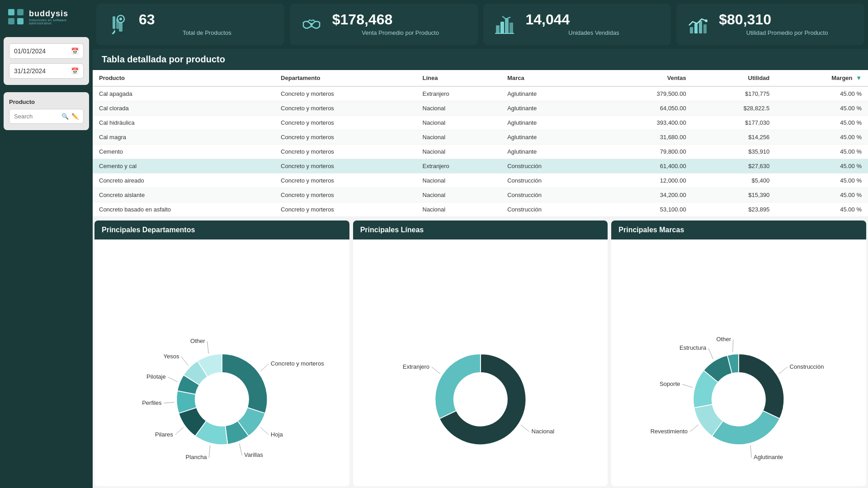 The image size is (868, 488). What do you see at coordinates (594, 33) in the screenshot?
I see `kpi-label-2: Unidades Vendidas` at bounding box center [594, 33].